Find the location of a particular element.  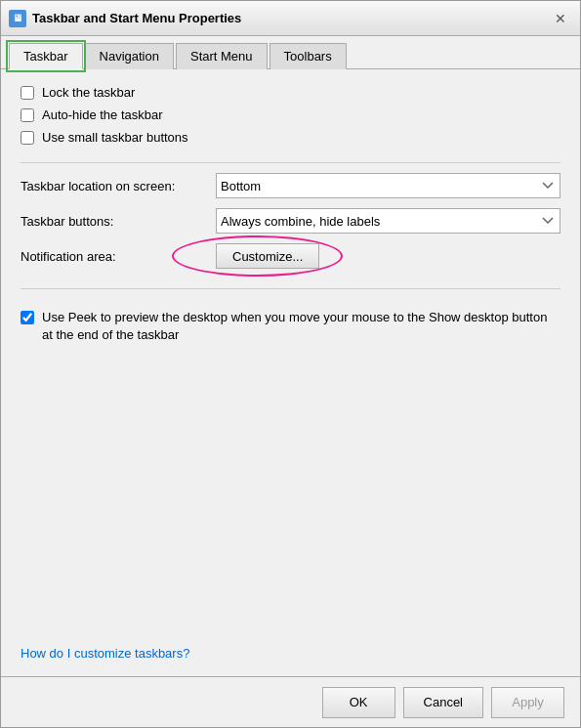

peek-label: Use Peek to preview the desktop when you… is located at coordinates (301, 326).